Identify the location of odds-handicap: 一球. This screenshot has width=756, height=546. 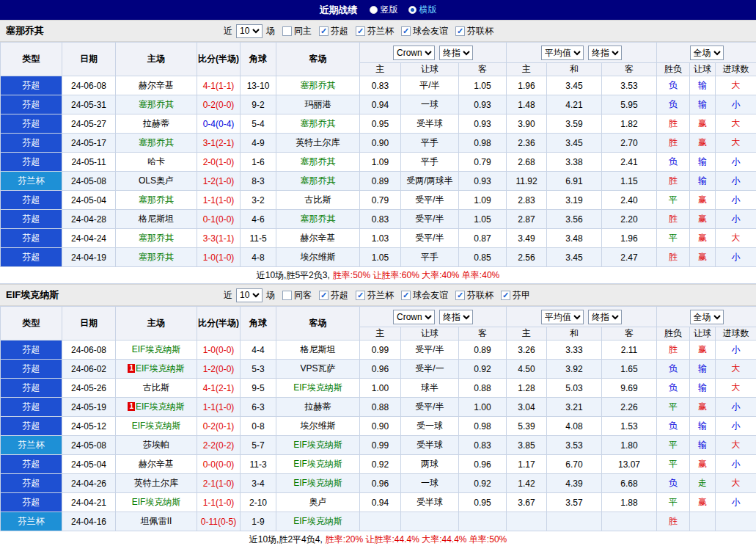
(430, 484).